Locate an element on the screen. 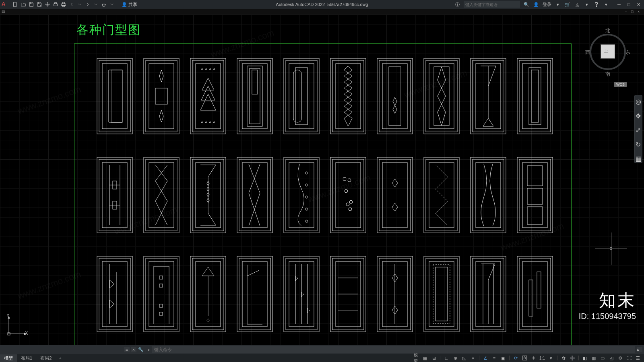 Image resolution: width=644 pixels, height=362 pixels. status-model: 模型 is located at coordinates (416, 358).